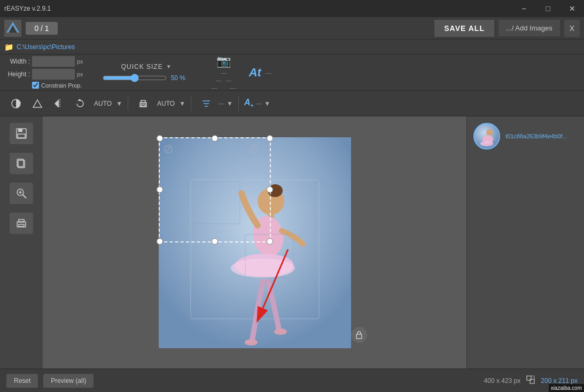 This screenshot has width=584, height=392. What do you see at coordinates (292, 9) in the screenshot?
I see `titlebar: rEASYze v.2.9.1 − □ ✕` at bounding box center [292, 9].